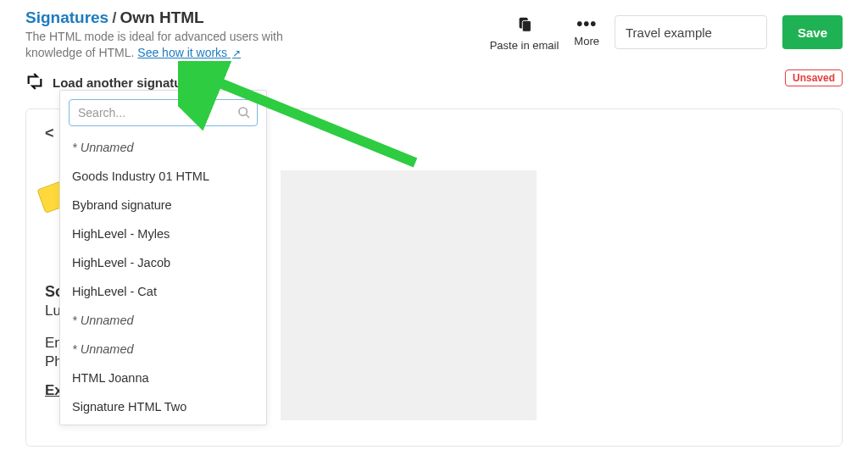 Image resolution: width=868 pixels, height=472 pixels. What do you see at coordinates (587, 41) in the screenshot?
I see `more-label: More` at bounding box center [587, 41].